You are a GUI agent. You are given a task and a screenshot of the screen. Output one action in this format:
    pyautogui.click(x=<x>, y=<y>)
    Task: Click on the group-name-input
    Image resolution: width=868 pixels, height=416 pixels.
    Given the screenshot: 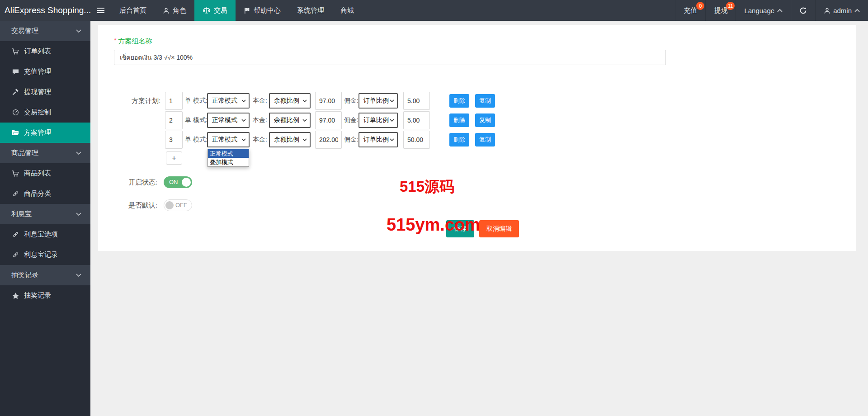 What is the action you would take?
    pyautogui.click(x=390, y=57)
    